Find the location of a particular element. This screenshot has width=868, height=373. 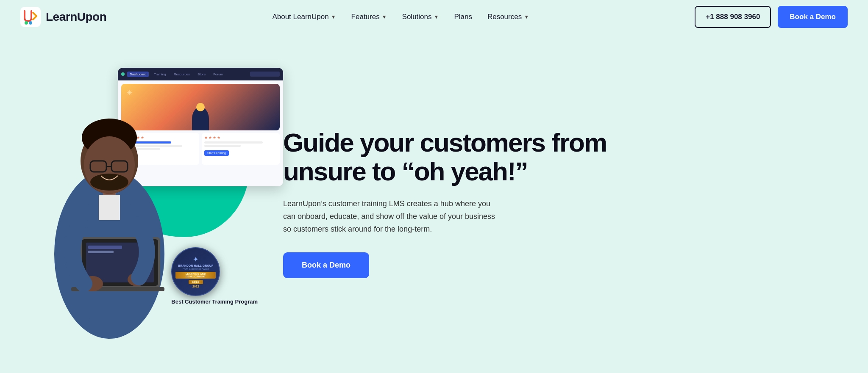

badge-year: 2022 is located at coordinates (196, 286).